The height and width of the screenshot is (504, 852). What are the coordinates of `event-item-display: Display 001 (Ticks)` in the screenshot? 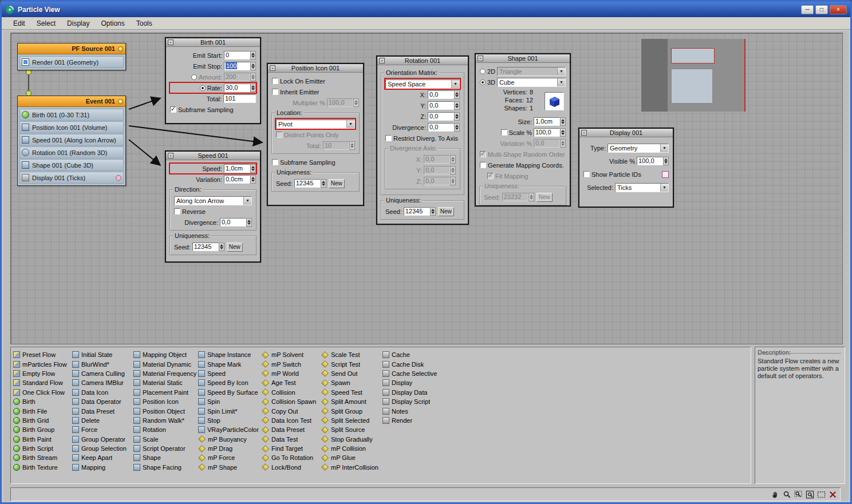 It's located at (72, 177).